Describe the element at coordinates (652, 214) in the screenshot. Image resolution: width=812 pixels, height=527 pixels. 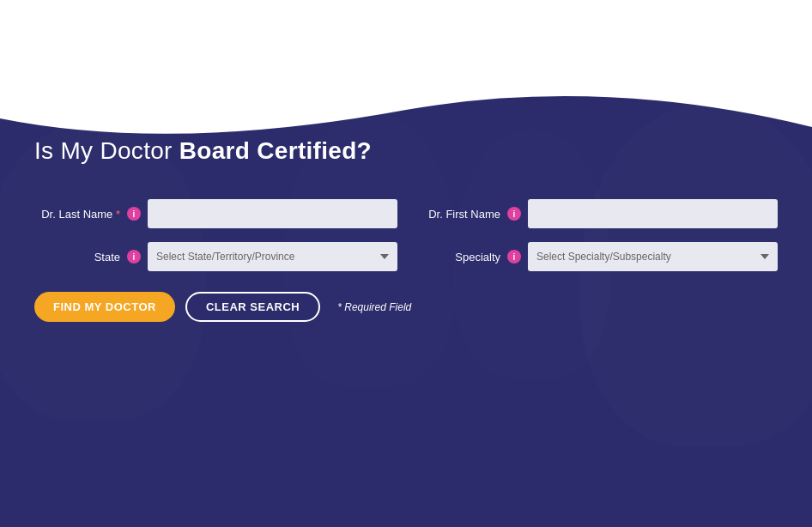
I see `first-name-input` at that location.